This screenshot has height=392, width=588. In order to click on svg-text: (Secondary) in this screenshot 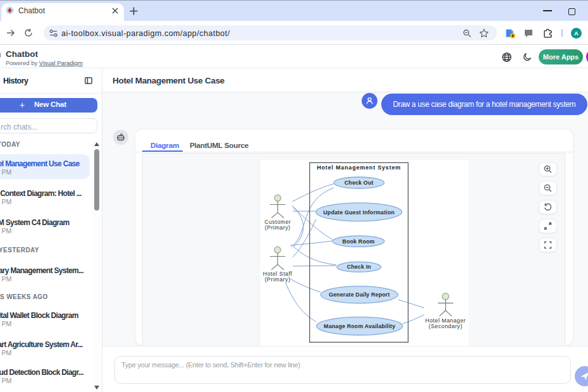, I will do `click(445, 326)`.